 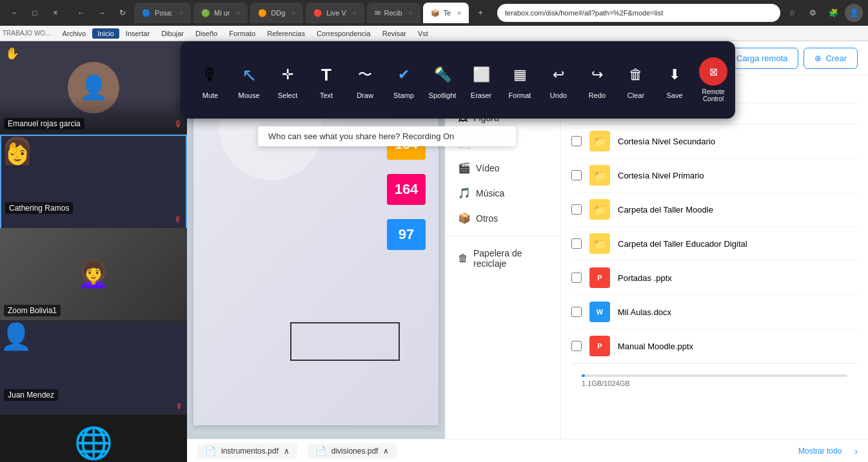 I want to click on toolbar-item-remote: ⊠ Remote Control, so click(x=713, y=80).